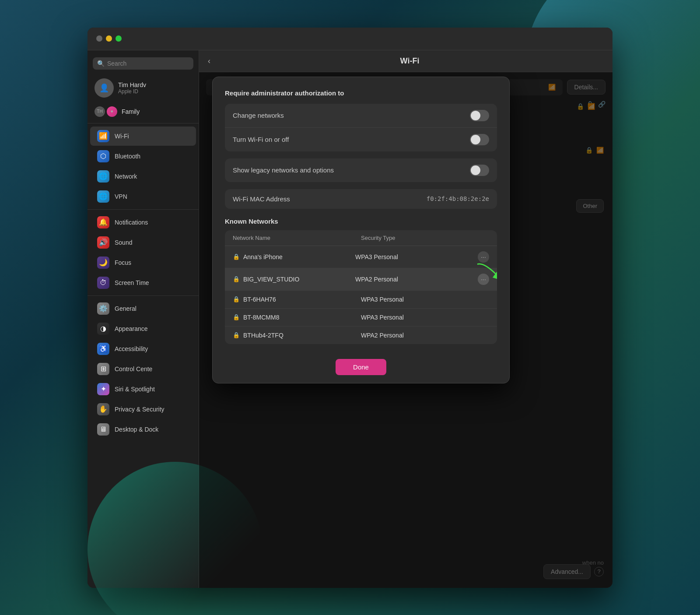 The width and height of the screenshot is (700, 615). Describe the element at coordinates (143, 429) in the screenshot. I see `sidebar-item-desktop: 🖥 Desktop & Dock` at that location.